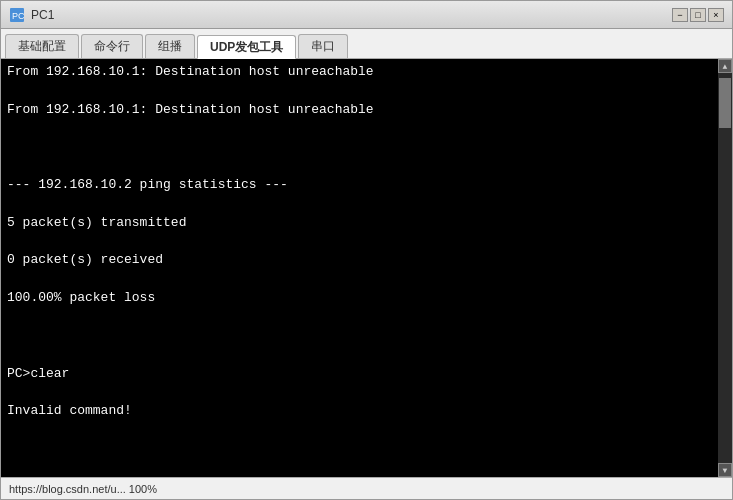  I want to click on line-1: From 192.168.10.1: Destination host unre…, so click(360, 72).